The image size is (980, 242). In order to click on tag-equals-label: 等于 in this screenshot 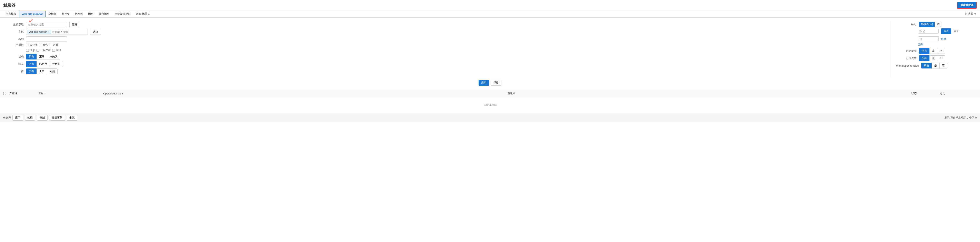, I will do `click(956, 31)`.